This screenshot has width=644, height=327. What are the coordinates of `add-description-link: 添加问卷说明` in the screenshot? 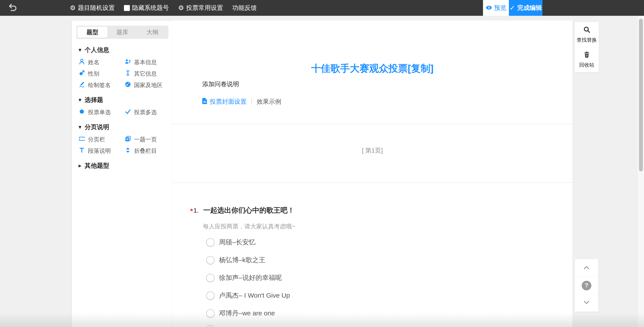 It's located at (220, 84).